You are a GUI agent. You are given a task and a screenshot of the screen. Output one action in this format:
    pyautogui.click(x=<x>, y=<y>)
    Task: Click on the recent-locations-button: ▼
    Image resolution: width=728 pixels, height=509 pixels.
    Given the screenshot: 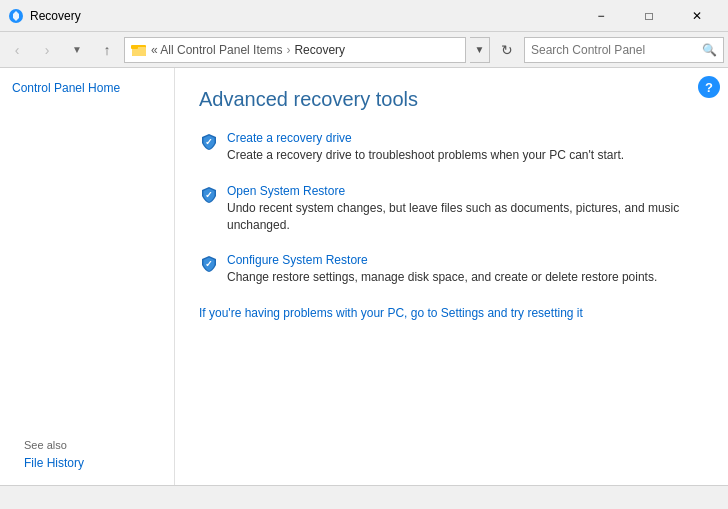 What is the action you would take?
    pyautogui.click(x=77, y=50)
    